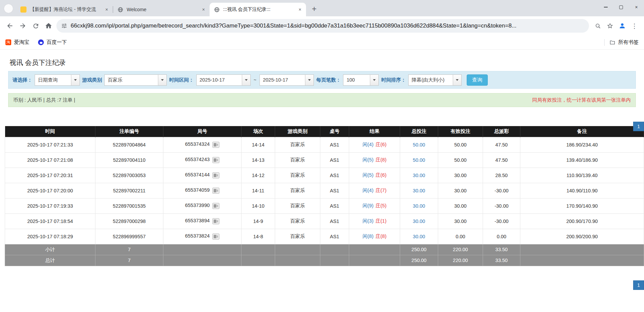 This screenshot has height=312, width=644. What do you see at coordinates (624, 42) in the screenshot?
I see `all-bookmarks-button: 所有书签` at bounding box center [624, 42].